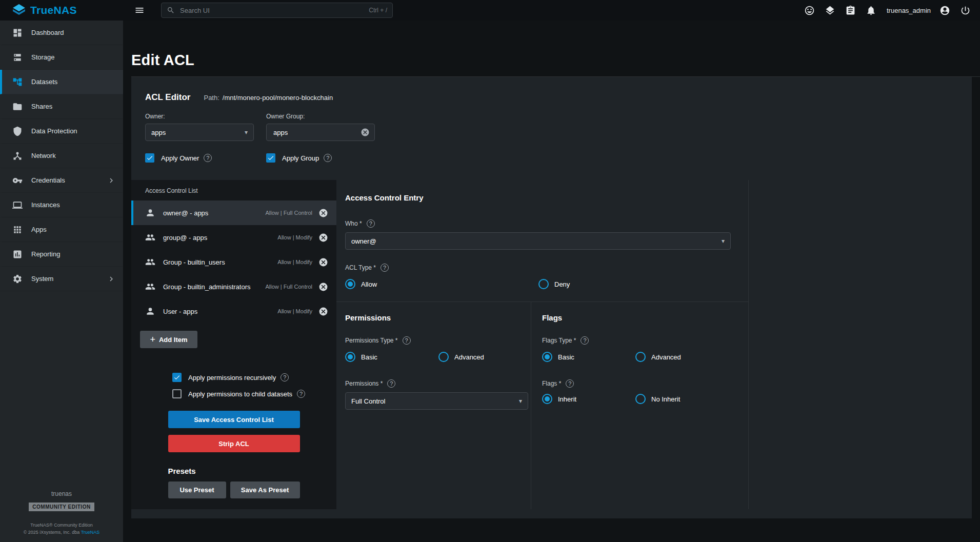 This screenshot has height=542, width=980. I want to click on flags-type-basic-radio: Basic, so click(589, 357).